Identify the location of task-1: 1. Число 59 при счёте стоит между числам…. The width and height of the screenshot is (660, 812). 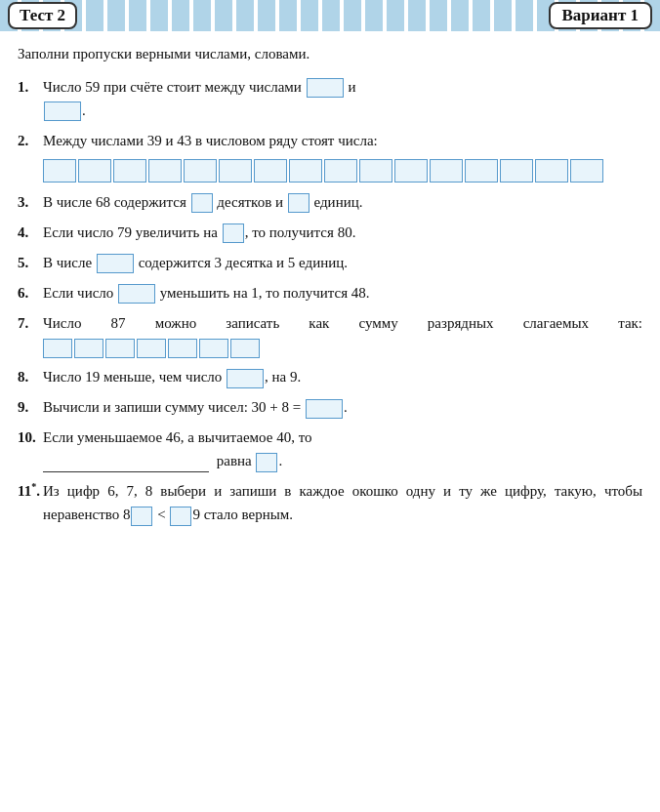
(330, 99).